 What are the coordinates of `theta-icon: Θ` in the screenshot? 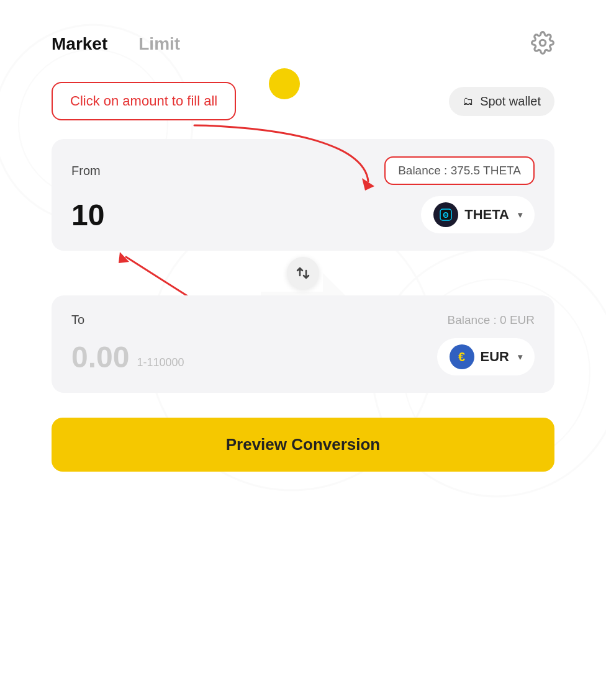 It's located at (446, 215).